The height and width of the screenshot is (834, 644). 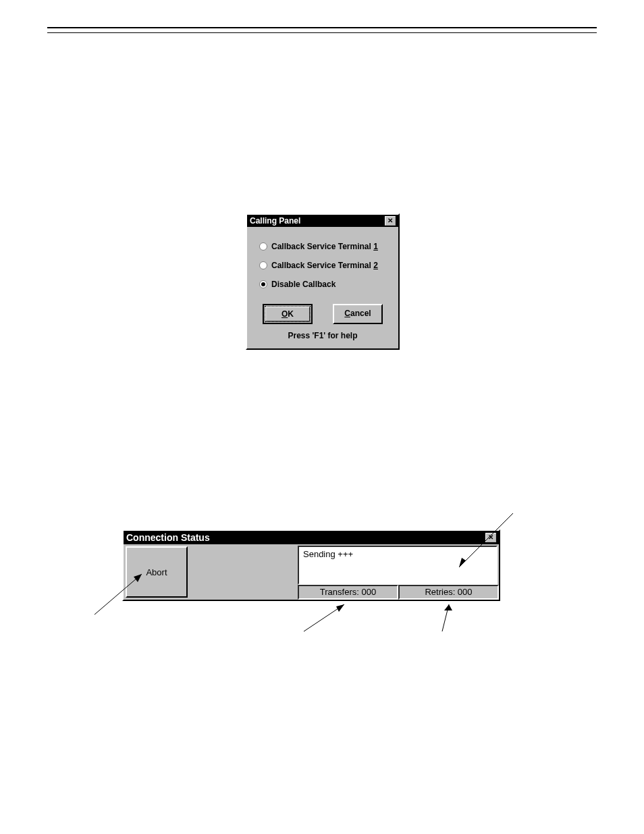 I want to click on radio-label: Callback Service Terminal 1, so click(x=325, y=246).